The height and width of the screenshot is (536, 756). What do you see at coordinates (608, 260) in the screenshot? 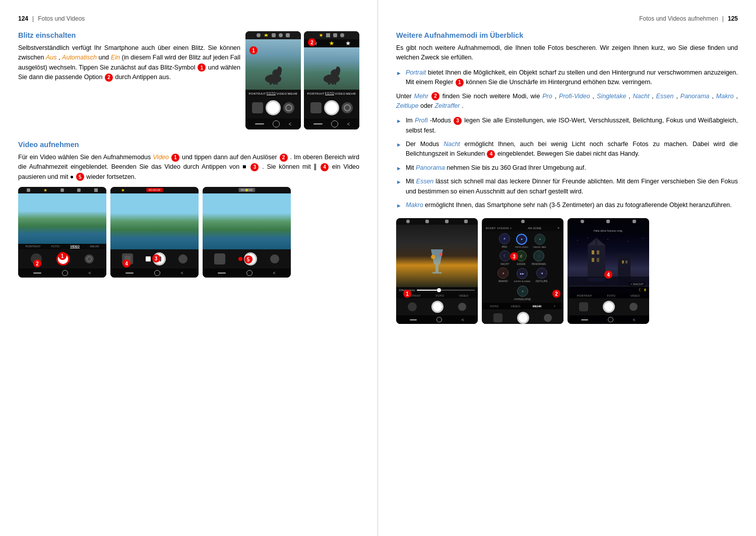
I see `city-svg` at bounding box center [608, 260].